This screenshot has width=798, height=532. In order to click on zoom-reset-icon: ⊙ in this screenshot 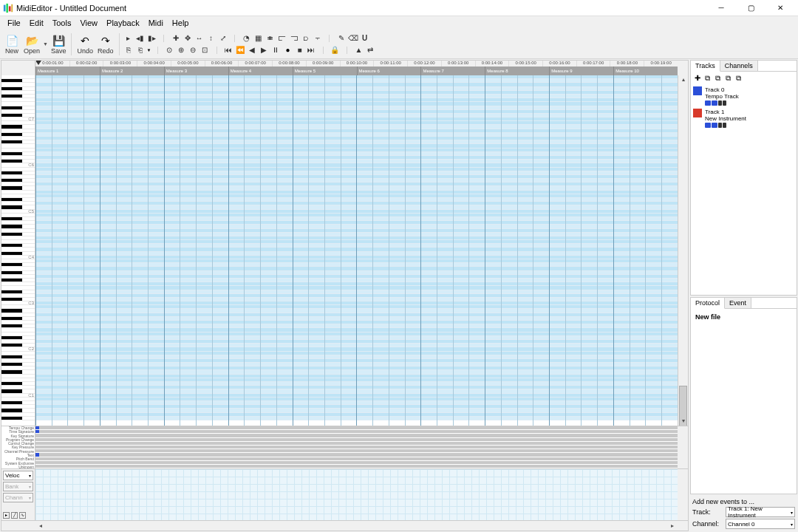, I will do `click(169, 50)`.